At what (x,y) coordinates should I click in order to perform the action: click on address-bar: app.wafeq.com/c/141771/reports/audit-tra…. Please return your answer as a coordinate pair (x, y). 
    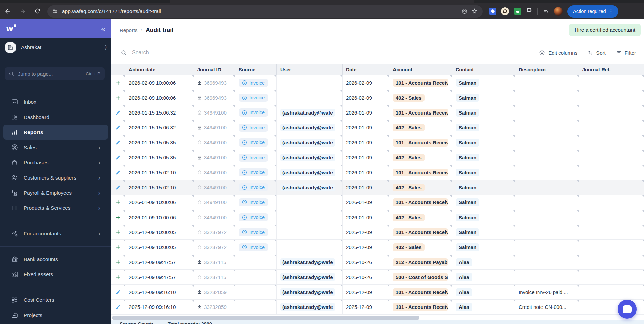
    Looking at the image, I should click on (265, 11).